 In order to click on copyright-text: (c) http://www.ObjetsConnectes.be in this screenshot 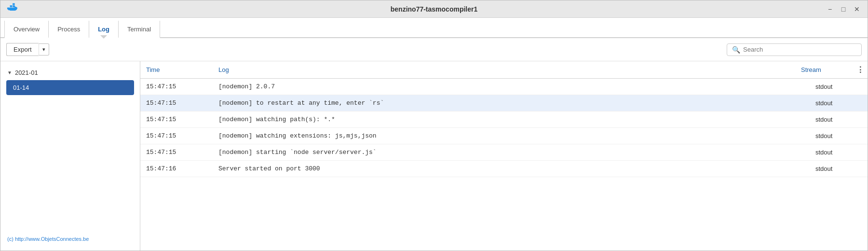, I will do `click(70, 239)`.